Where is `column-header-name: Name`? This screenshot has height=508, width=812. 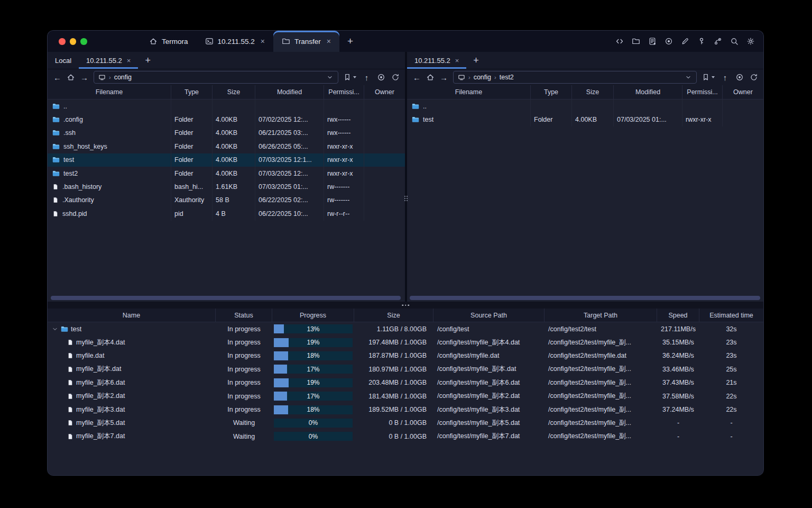
column-header-name: Name is located at coordinates (132, 315).